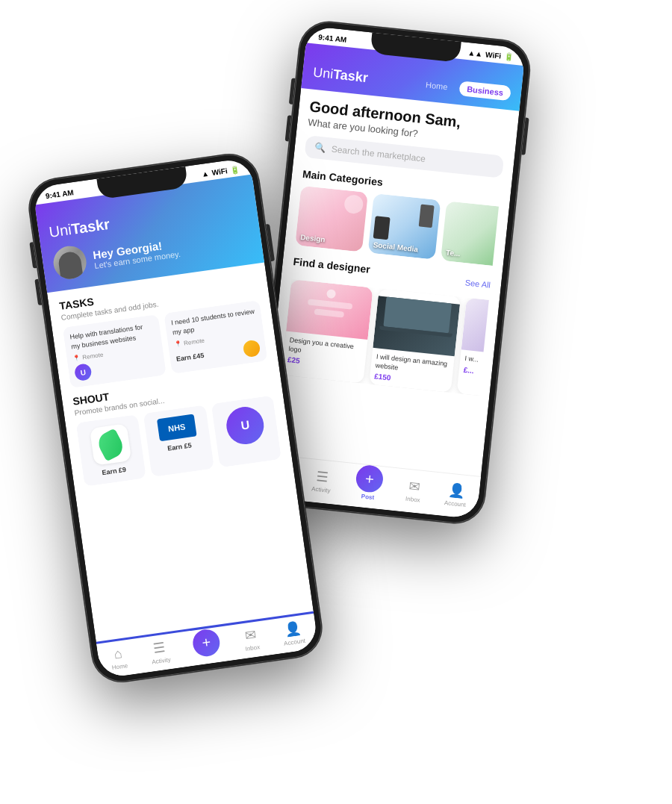 The width and height of the screenshot is (672, 804). What do you see at coordinates (369, 487) in the screenshot?
I see `nav-post-back: + Post` at bounding box center [369, 487].